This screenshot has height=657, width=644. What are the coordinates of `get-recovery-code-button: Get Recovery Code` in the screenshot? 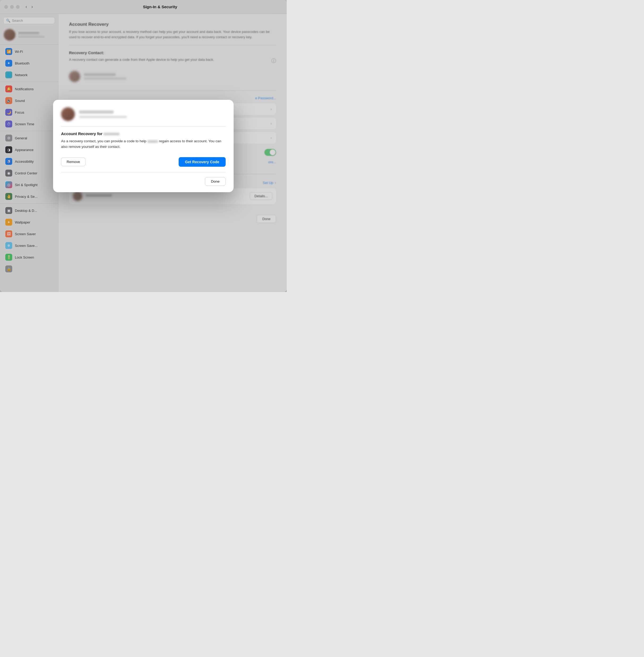 It's located at (202, 162).